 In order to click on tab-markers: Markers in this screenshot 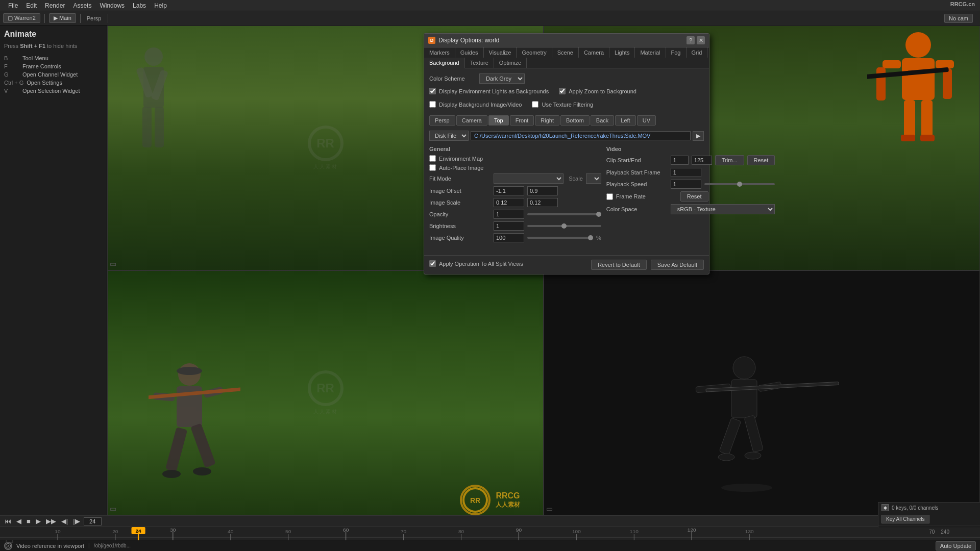, I will do `click(440, 53)`.